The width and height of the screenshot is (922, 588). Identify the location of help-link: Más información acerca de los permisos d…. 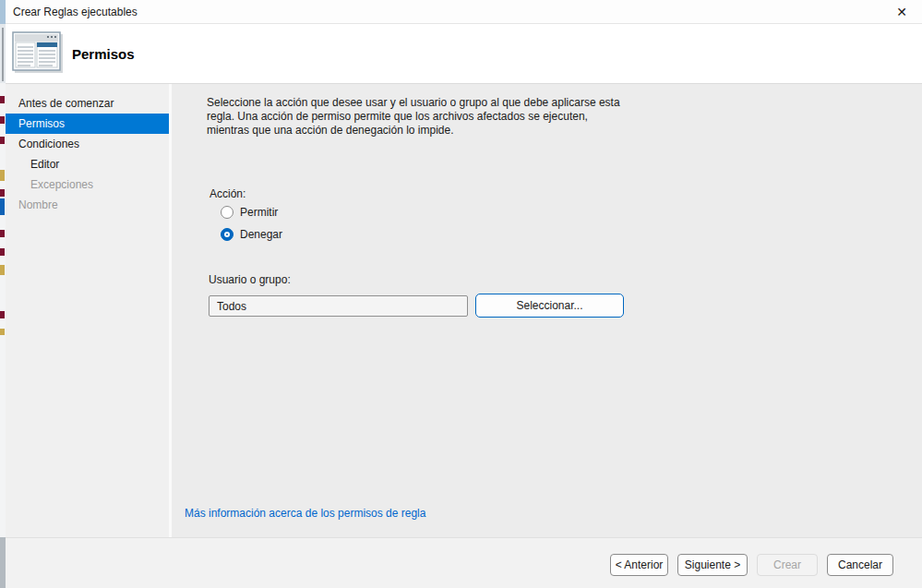
(305, 513).